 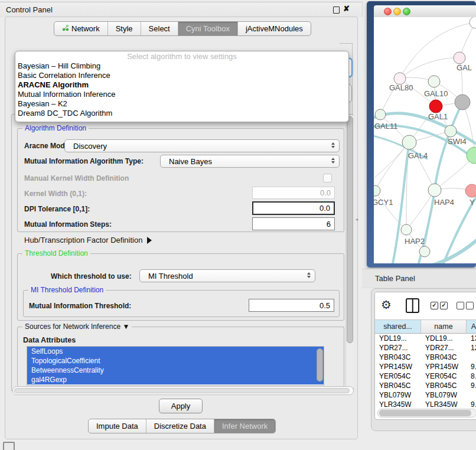 What do you see at coordinates (149, 240) in the screenshot?
I see `expand-arrow-icon` at bounding box center [149, 240].